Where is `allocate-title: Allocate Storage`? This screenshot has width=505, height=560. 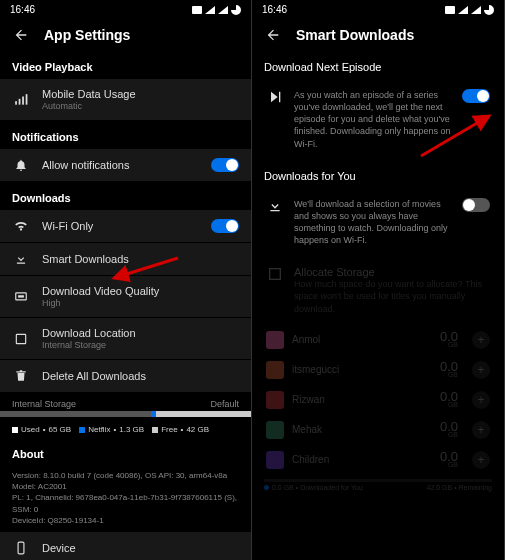
allocate-title: Allocate Storage is located at coordinates (392, 272).